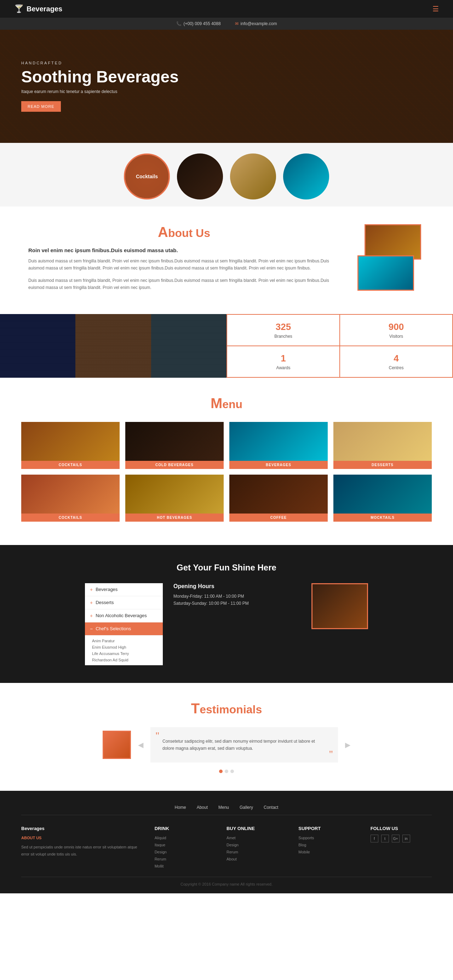 This screenshot has height=980, width=453. Describe the element at coordinates (124, 660) in the screenshot. I see `sub-item-3: Richardson Ad Squid` at that location.